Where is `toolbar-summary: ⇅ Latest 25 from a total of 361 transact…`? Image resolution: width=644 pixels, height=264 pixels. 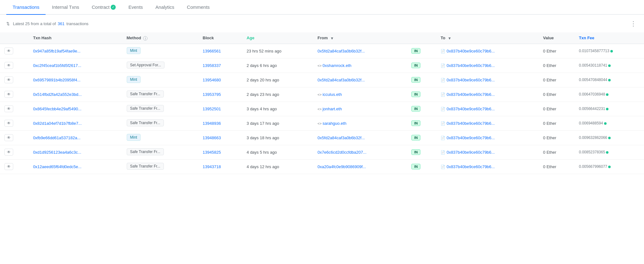 toolbar-summary: ⇅ Latest 25 from a total of 361 transact… is located at coordinates (47, 24).